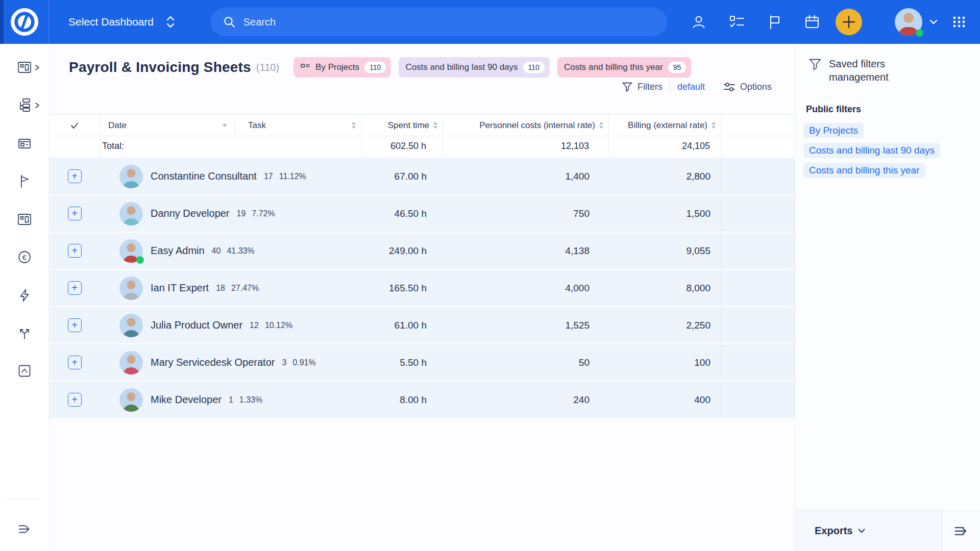 This screenshot has width=980, height=551. Describe the element at coordinates (526, 213) in the screenshot. I see `personnel-costs-value: 750` at that location.